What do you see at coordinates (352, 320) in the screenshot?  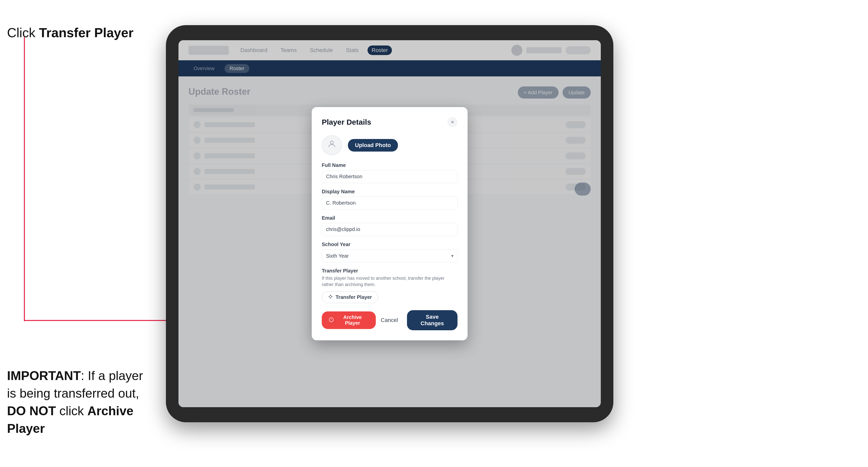 I see `archive-button-label: Archive Player` at bounding box center [352, 320].